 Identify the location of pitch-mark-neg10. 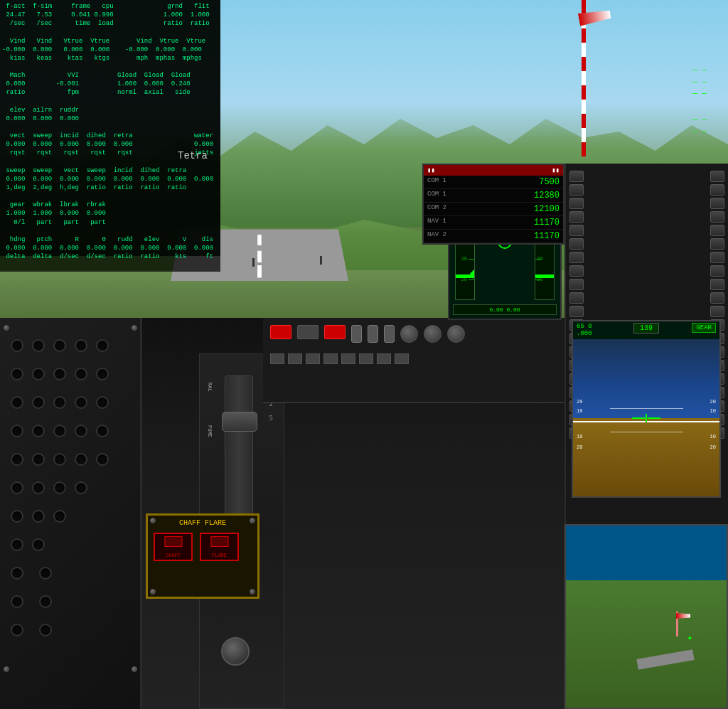
(647, 432).